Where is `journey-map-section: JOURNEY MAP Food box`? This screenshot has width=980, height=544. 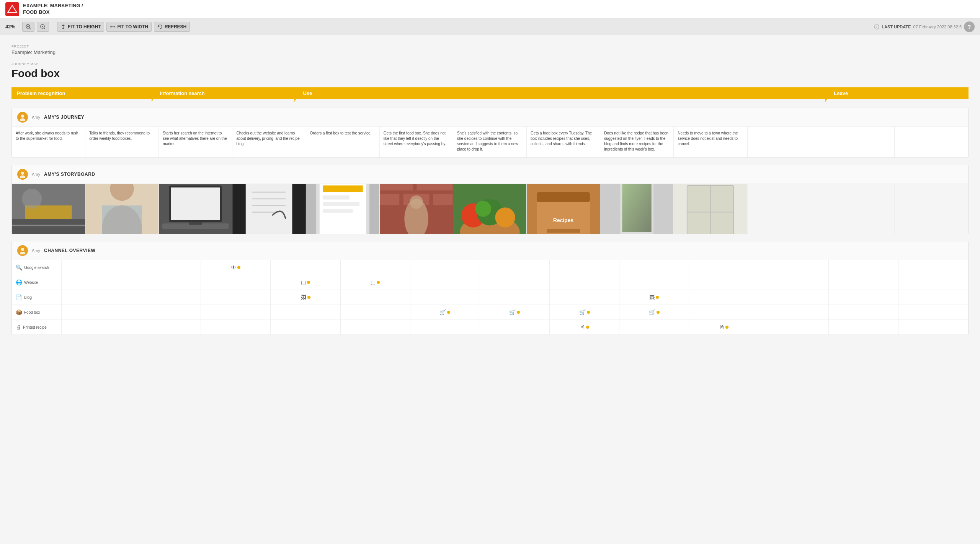
journey-map-section: JOURNEY MAP Food box is located at coordinates (490, 71).